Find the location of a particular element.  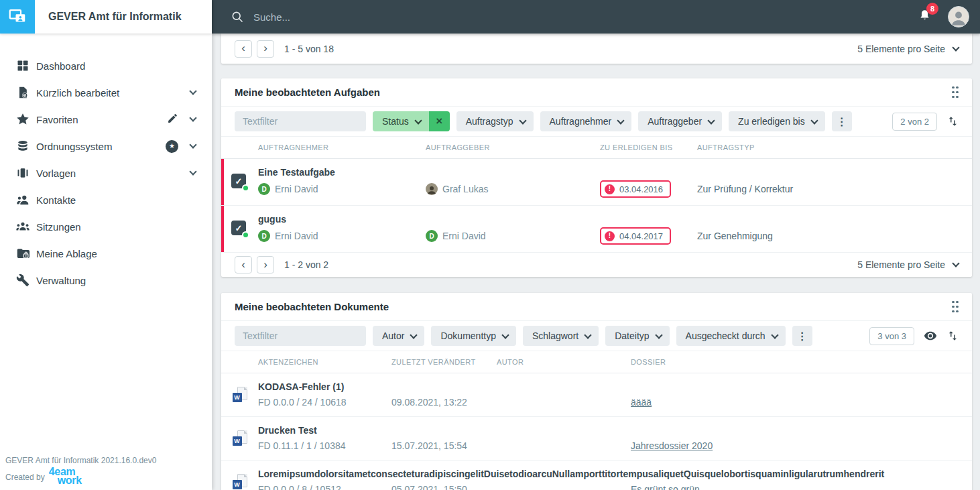

wrench-icon is located at coordinates (23, 280).